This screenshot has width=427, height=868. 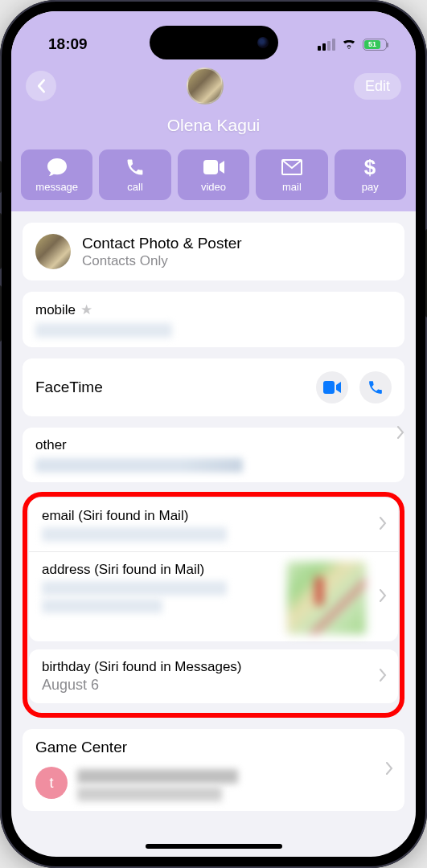 What do you see at coordinates (51, 783) in the screenshot?
I see `game-center-avatar: t` at bounding box center [51, 783].